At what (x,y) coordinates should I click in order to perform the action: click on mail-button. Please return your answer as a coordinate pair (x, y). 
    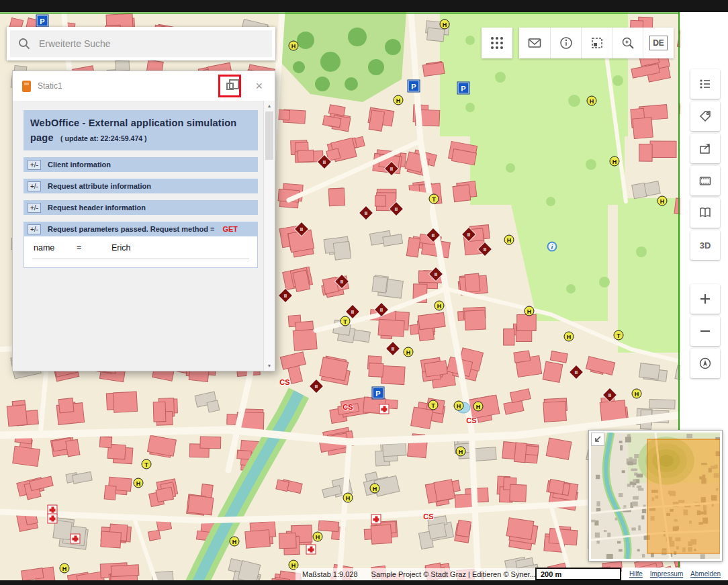
    Looking at the image, I should click on (535, 43).